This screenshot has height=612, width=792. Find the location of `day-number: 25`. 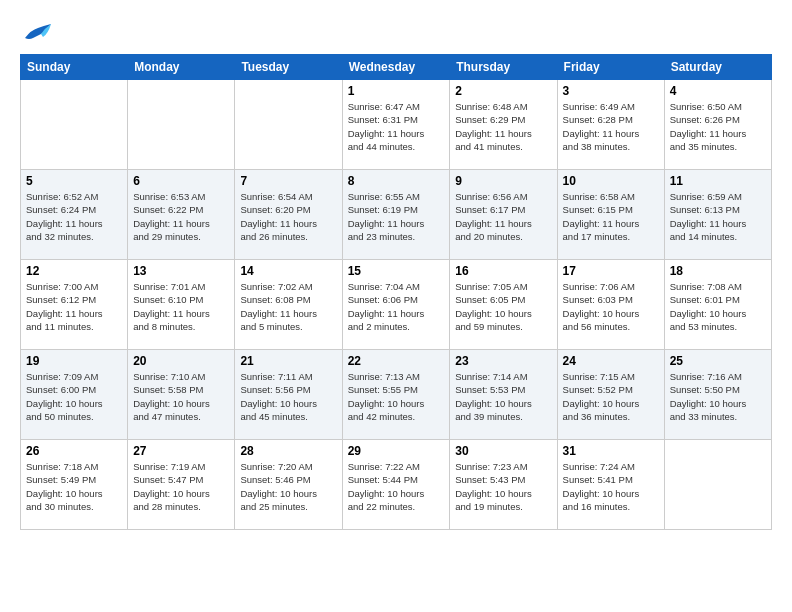

day-number: 25 is located at coordinates (718, 361).